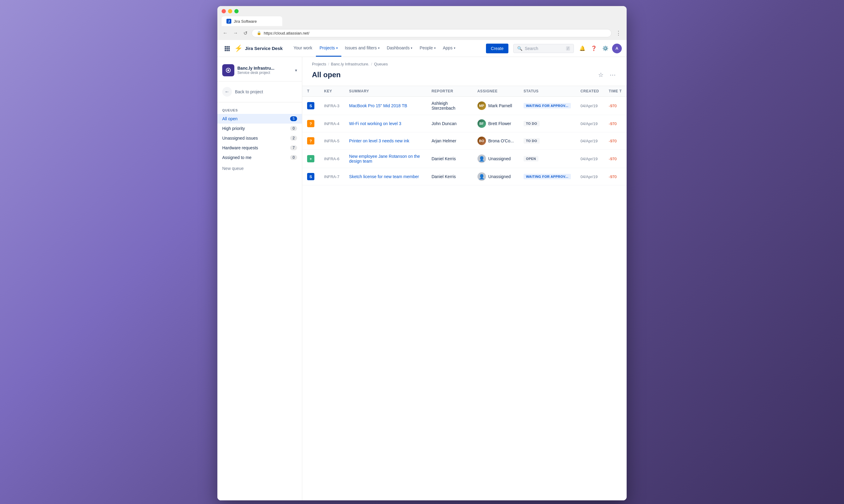  Describe the element at coordinates (583, 48) in the screenshot. I see `notifications-button: 🔔` at that location.